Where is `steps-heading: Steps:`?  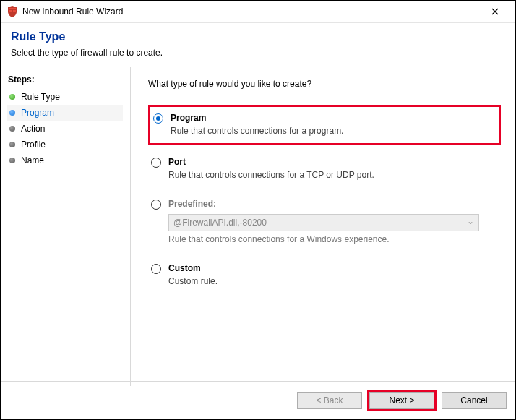 steps-heading: Steps: is located at coordinates (65, 80).